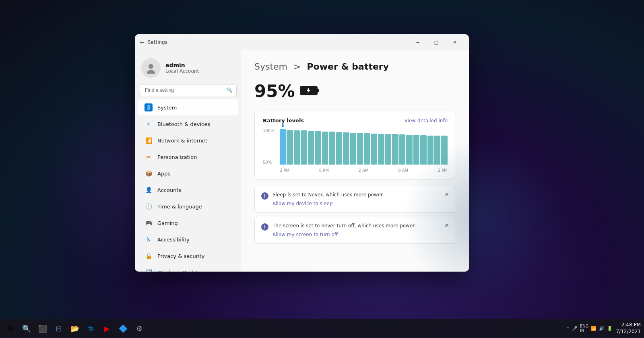 Image resolution: width=644 pixels, height=338 pixels. Describe the element at coordinates (188, 190) in the screenshot. I see `sidebar-item-accounts: 👤 Accounts` at that location.